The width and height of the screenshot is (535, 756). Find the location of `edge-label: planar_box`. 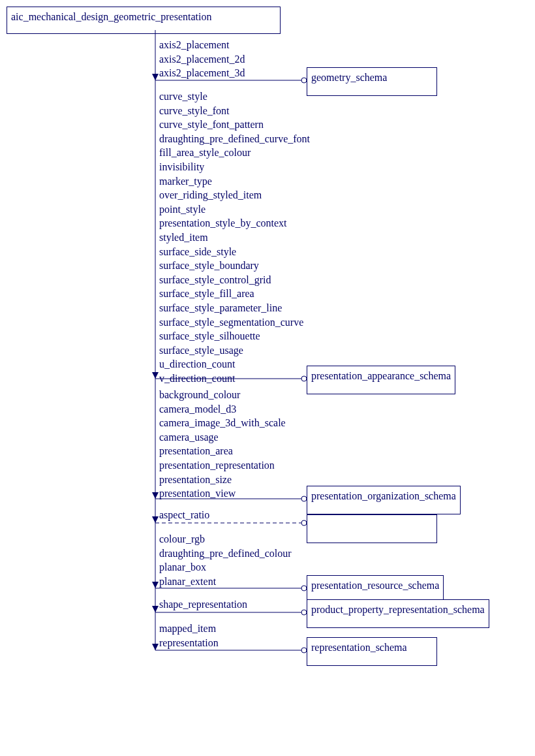

edge-label: planar_box is located at coordinates (226, 567).